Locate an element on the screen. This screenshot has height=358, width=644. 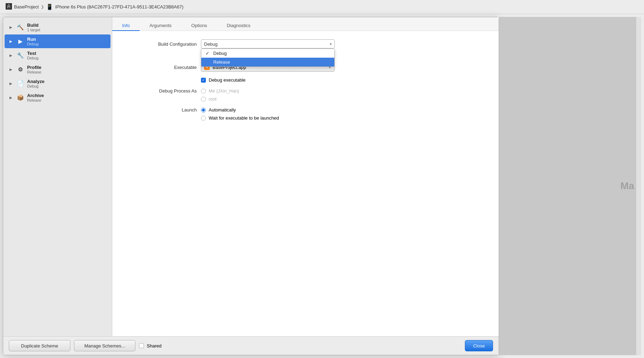
right-panel-text: Ma is located at coordinates (627, 186).